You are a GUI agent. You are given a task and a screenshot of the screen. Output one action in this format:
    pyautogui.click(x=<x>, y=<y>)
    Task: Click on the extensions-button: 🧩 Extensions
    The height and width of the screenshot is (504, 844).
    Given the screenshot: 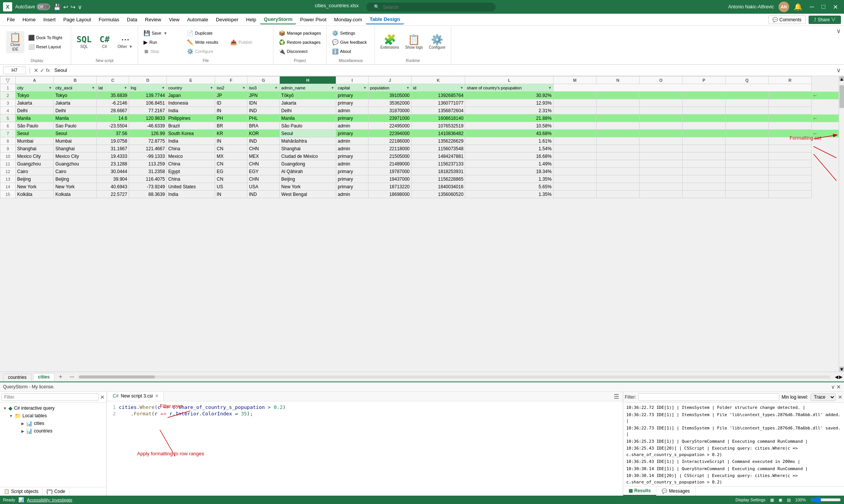 What is the action you would take?
    pyautogui.click(x=390, y=42)
    